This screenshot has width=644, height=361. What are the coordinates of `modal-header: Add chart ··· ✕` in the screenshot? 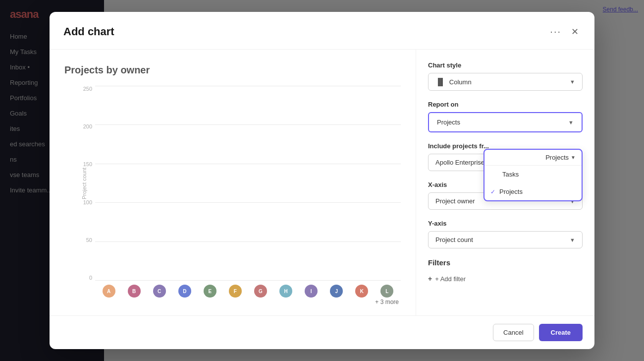 It's located at (322, 31).